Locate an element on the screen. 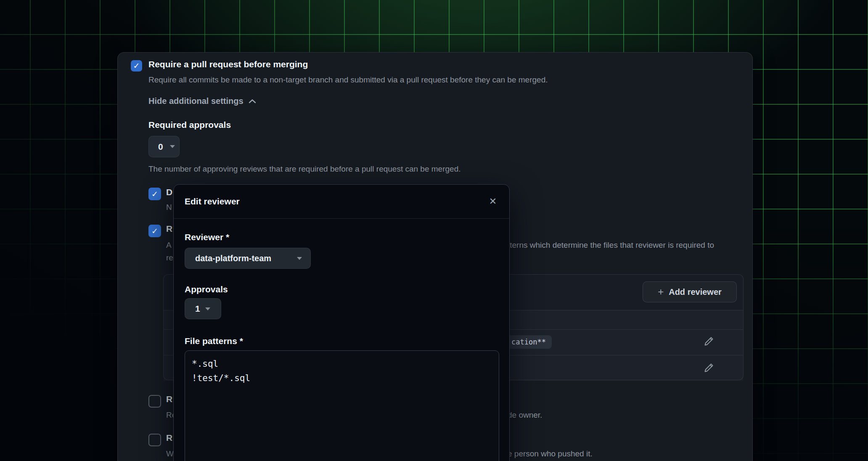  required-approvals-heading: Required approvals is located at coordinates (190, 125).